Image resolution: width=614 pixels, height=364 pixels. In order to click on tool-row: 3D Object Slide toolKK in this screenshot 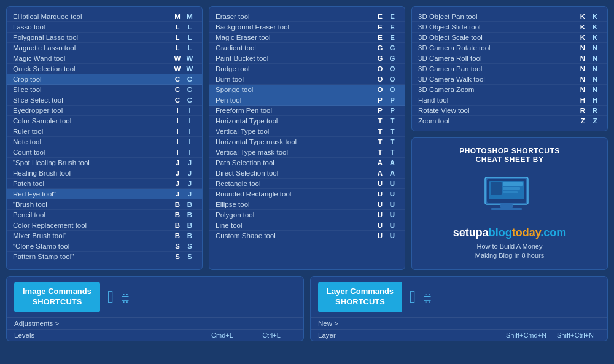, I will do `click(510, 27)`.